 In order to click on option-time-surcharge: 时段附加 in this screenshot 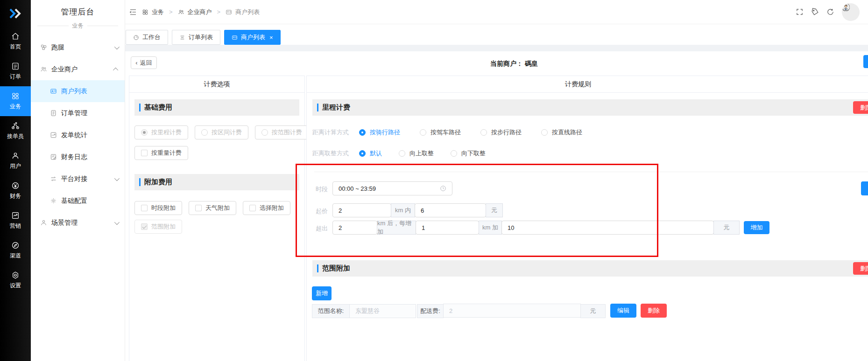, I will do `click(158, 208)`.